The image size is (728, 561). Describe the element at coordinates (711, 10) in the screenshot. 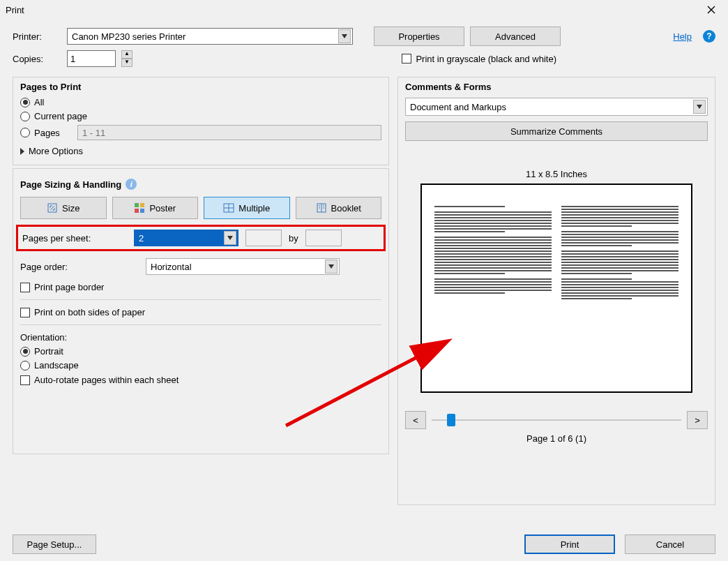

I see `close-button` at that location.